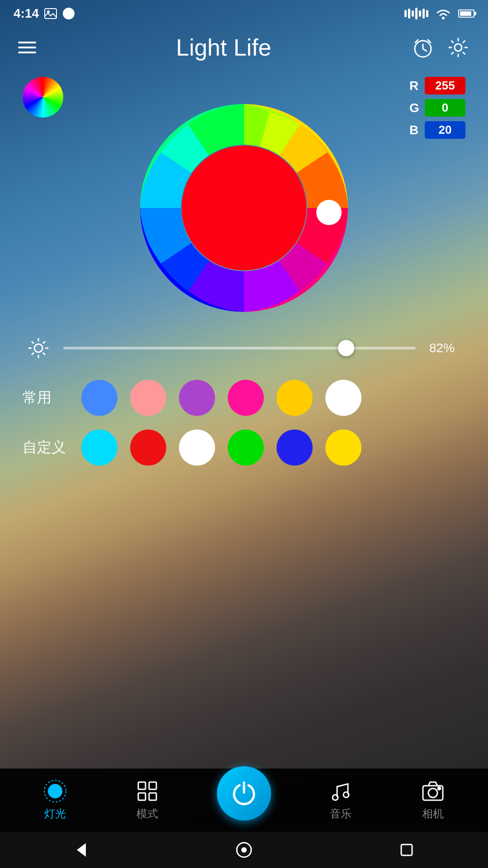  I want to click on alarm-button, so click(423, 47).